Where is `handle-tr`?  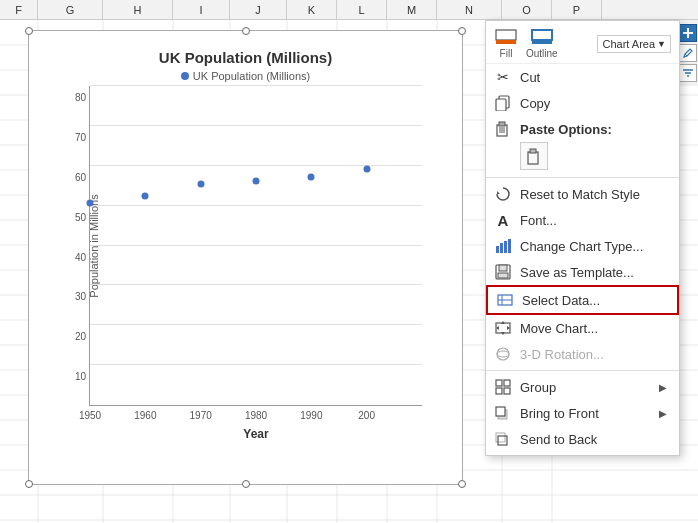
handle-tr is located at coordinates (462, 31).